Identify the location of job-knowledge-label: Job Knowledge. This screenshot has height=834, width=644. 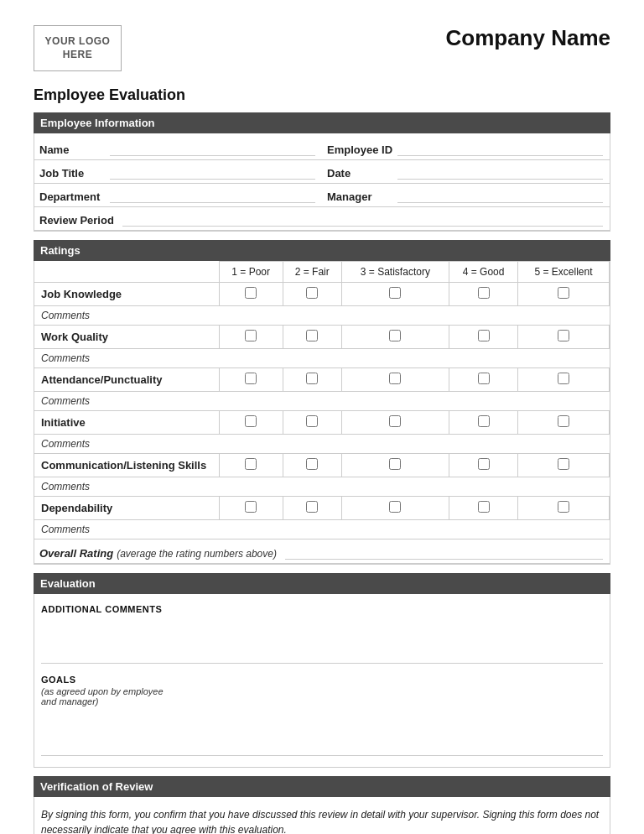
(127, 295).